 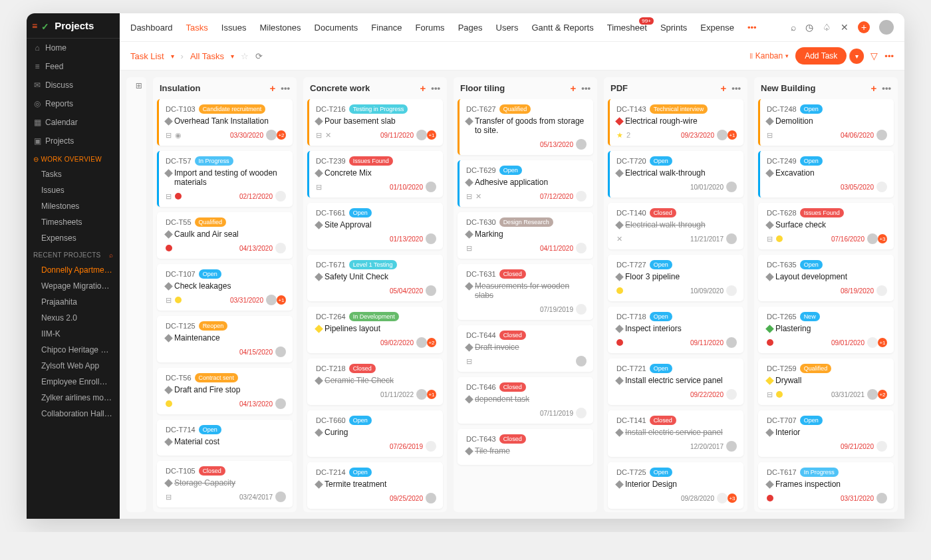 What do you see at coordinates (676, 486) in the screenshot?
I see `task-card: DC-T725 Open Interior Design 09/28/2020+…` at bounding box center [676, 486].